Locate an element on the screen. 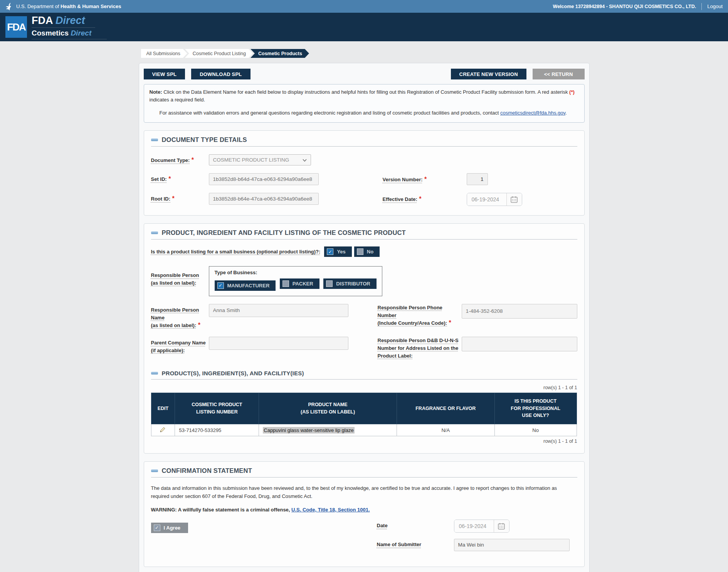 Image resolution: width=728 pixels, height=572 pixels. cosmeticsdirect-email-link: cosmeticsdirect@fda.hhs.gov is located at coordinates (533, 113).